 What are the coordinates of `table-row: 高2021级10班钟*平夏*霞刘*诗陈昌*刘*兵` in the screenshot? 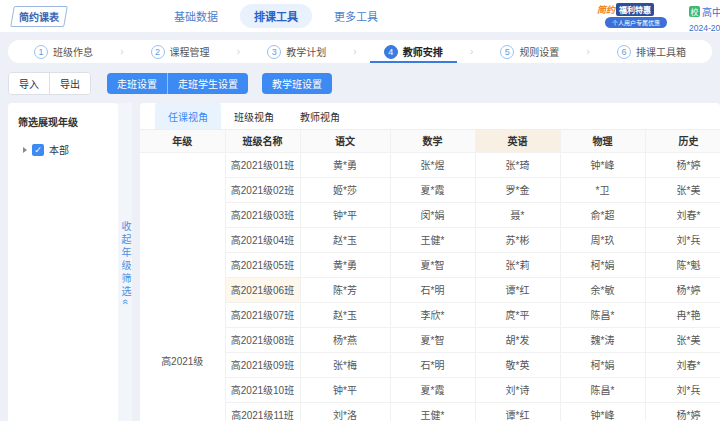 It's located at (430, 390).